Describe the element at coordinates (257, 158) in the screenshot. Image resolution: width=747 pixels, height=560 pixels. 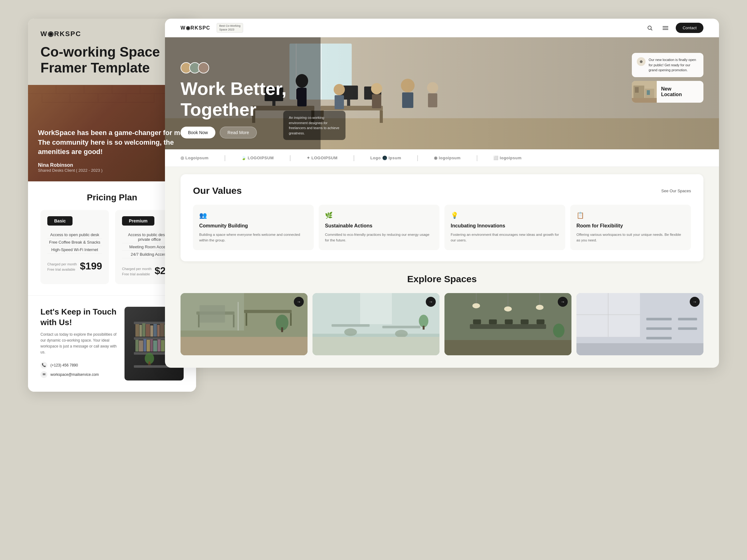
I see `partner-2: 🍃 LOGOIPSUM` at that location.